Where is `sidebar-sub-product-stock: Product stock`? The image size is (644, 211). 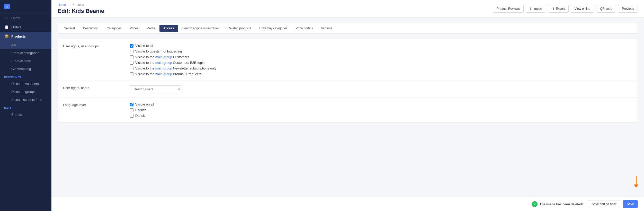 sidebar-sub-product-stock: Product stock is located at coordinates (26, 61).